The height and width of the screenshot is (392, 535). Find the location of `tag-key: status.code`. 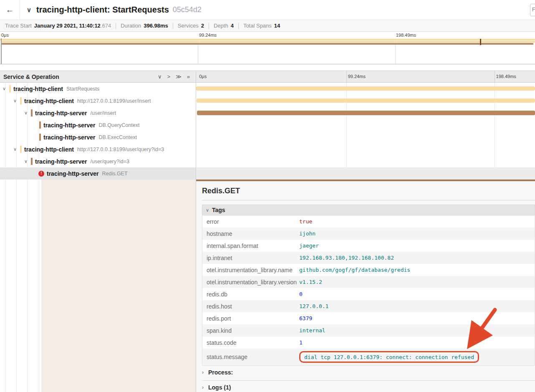

tag-key: status.code is located at coordinates (251, 343).